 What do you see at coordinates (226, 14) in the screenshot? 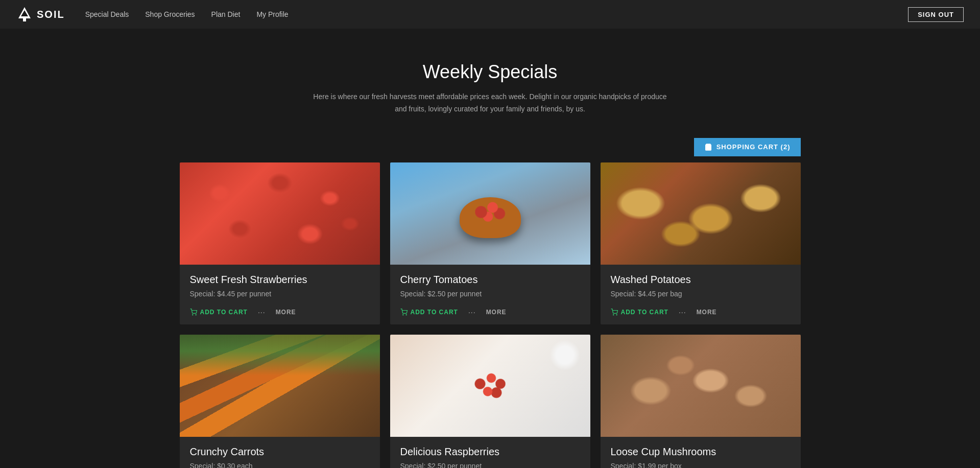
I see `nav-plan-diet: Plan Diet` at bounding box center [226, 14].